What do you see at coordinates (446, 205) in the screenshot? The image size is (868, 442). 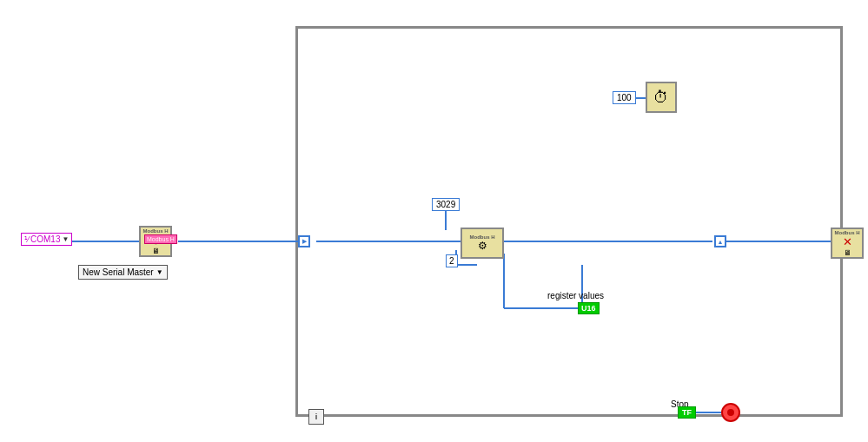 I see `register-address-value: 3029` at bounding box center [446, 205].